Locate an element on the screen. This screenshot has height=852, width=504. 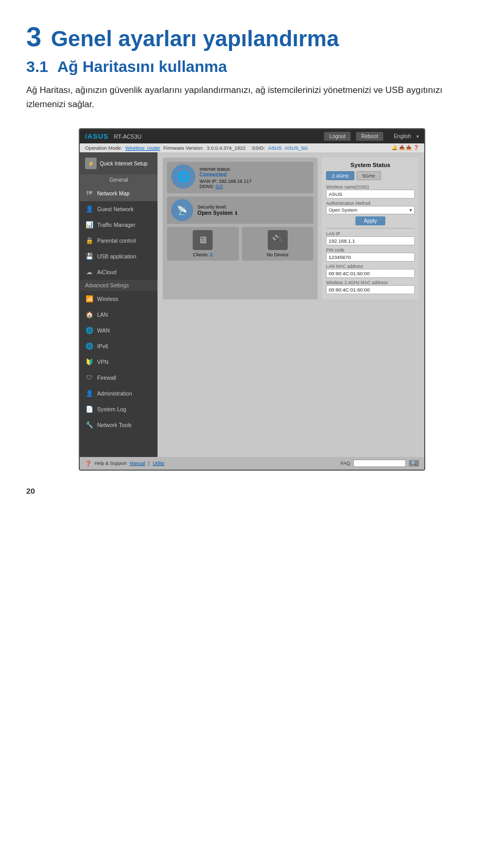
internet-status-label: Internet status: is located at coordinates (226, 169).